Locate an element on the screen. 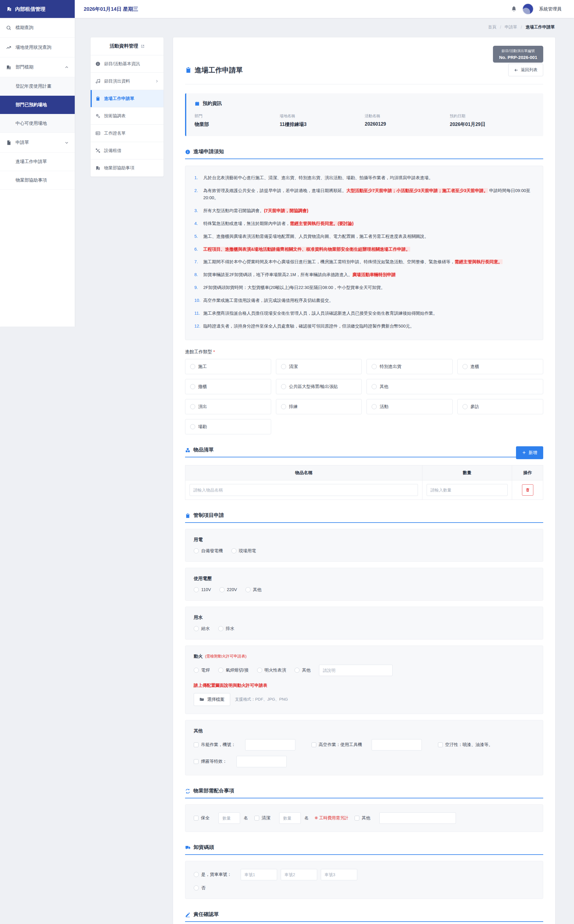 The image size is (574, 924). sidebar-item-schedule-search: 檔期查詢 is located at coordinates (37, 28).